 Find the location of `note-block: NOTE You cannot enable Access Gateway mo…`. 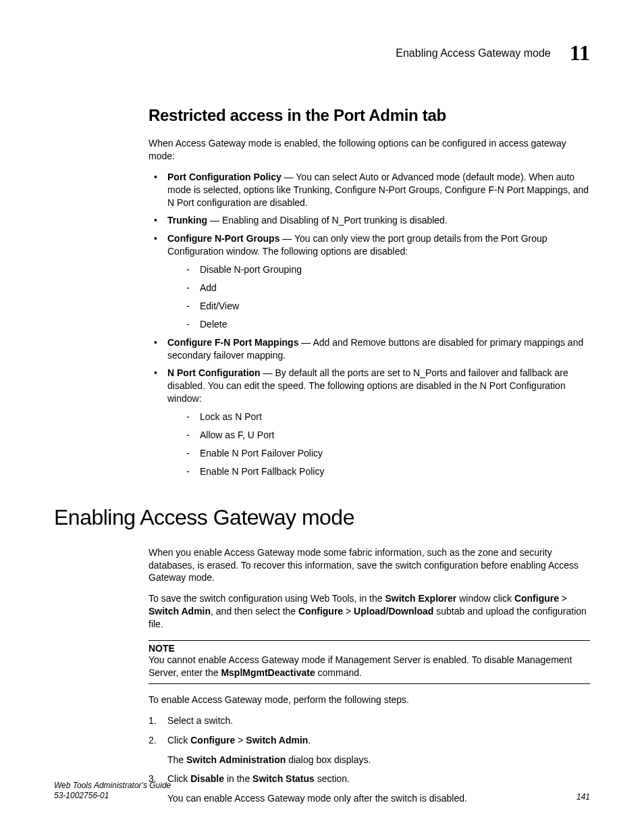

note-block: NOTE You cannot enable Access Gateway mo… is located at coordinates (369, 662).